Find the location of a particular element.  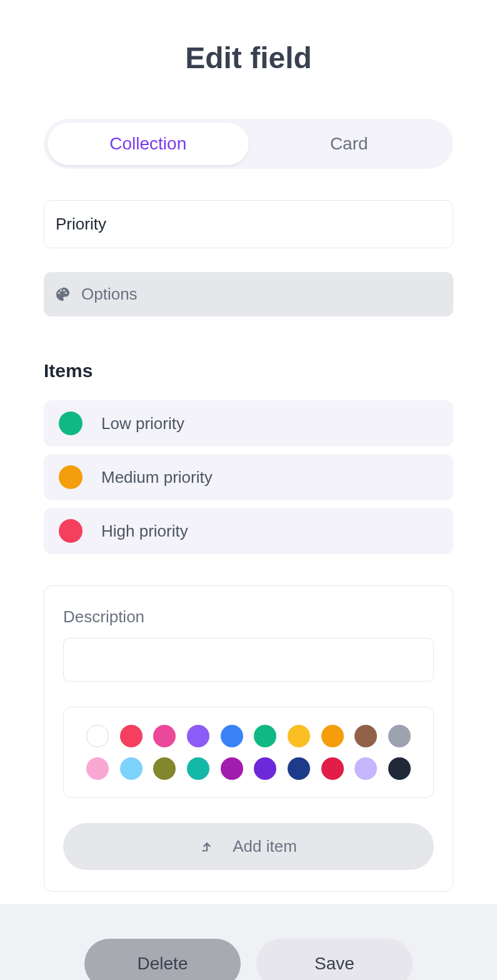

items-list: Low priorityMedium priorityHigh priority is located at coordinates (249, 477).